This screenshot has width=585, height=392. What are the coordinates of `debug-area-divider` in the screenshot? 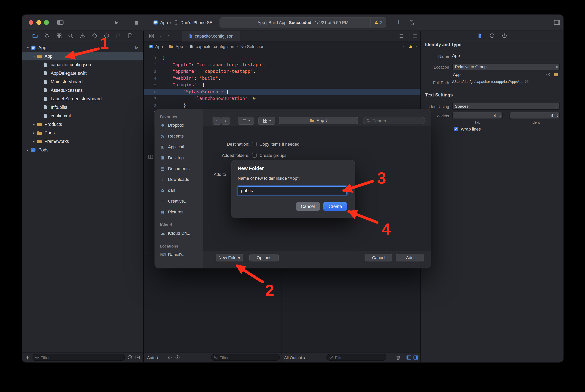 It's located at (281, 303).